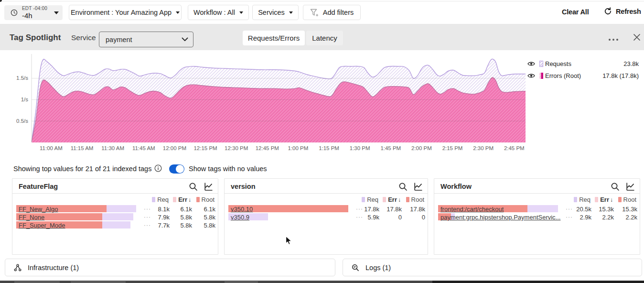 The image size is (644, 283). I want to click on mouse-cursor, so click(290, 241).